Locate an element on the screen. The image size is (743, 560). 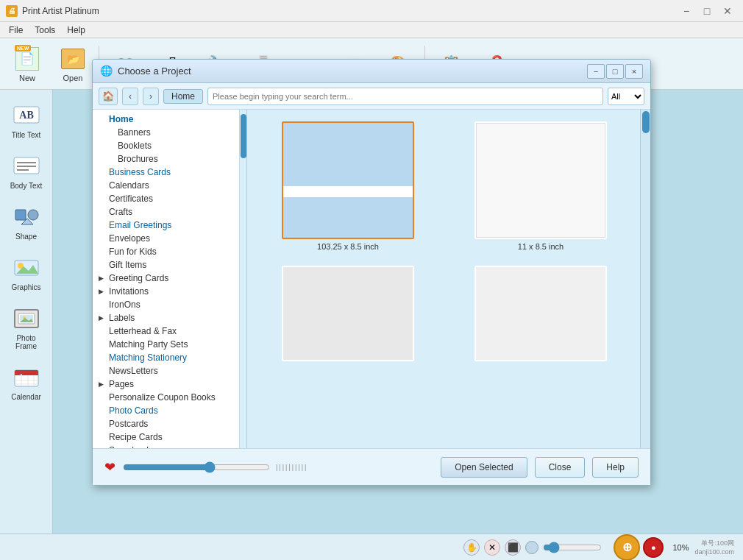
tree-item-business-cards: Business Cards is located at coordinates (166, 172).